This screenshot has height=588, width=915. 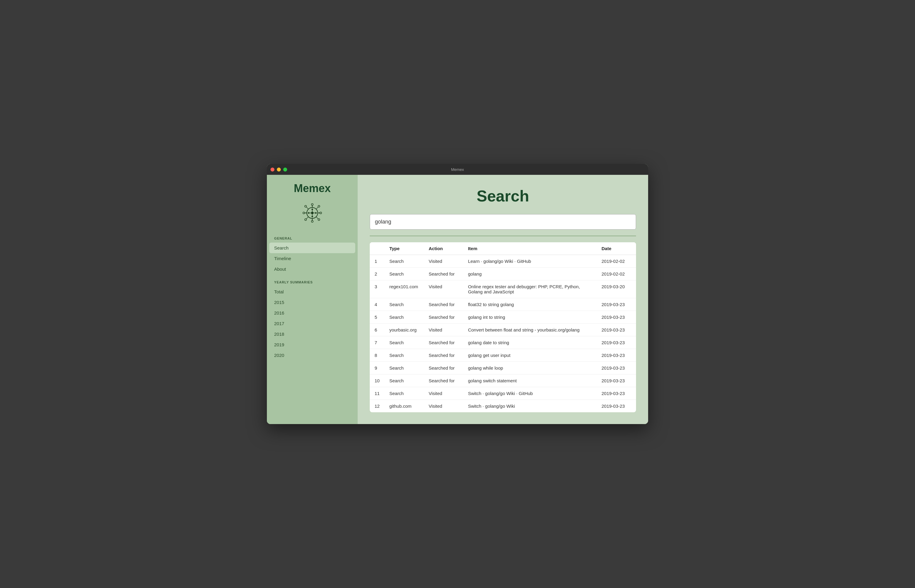 I want to click on page-title: Search, so click(x=503, y=196).